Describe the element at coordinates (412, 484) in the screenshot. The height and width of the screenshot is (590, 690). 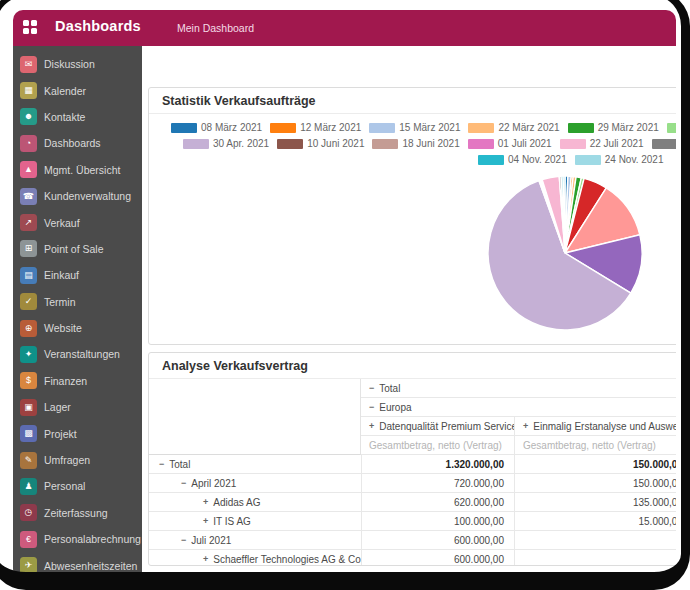
I see `pivot-row: −April 2021720.000,00150.000,00` at that location.